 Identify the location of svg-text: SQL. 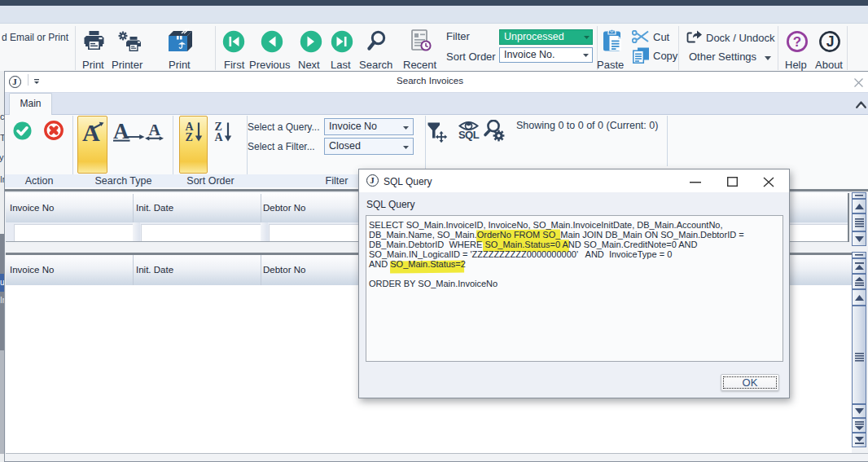
(469, 135).